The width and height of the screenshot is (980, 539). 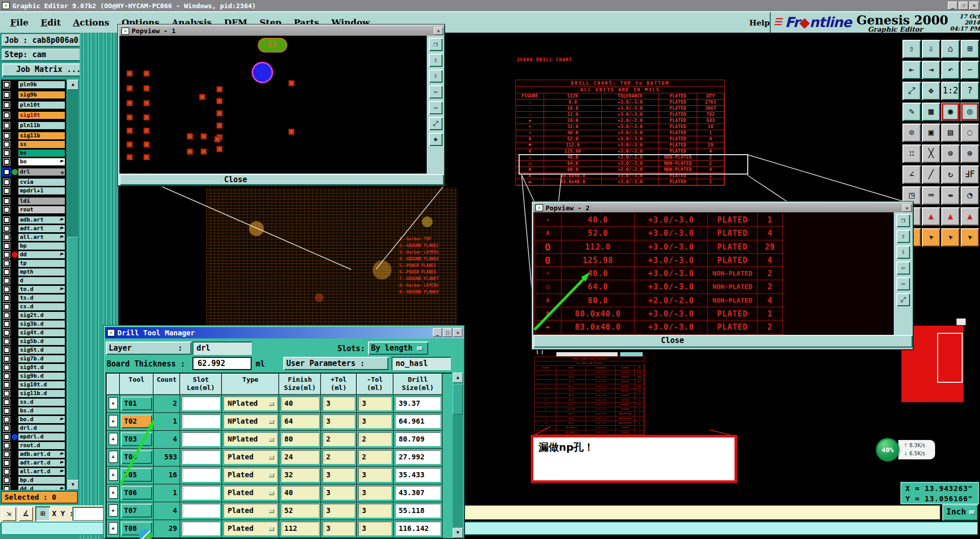 I want to click on layer-name: sig9b, so click(x=42, y=95).